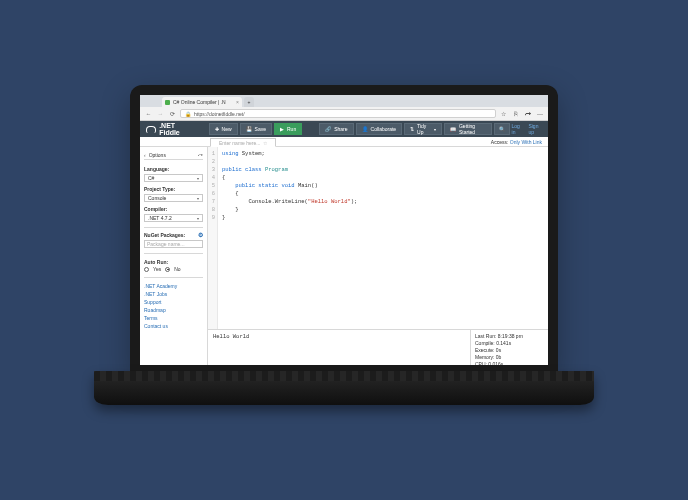  I want to click on share-small-icon: ⮫, so click(200, 155).